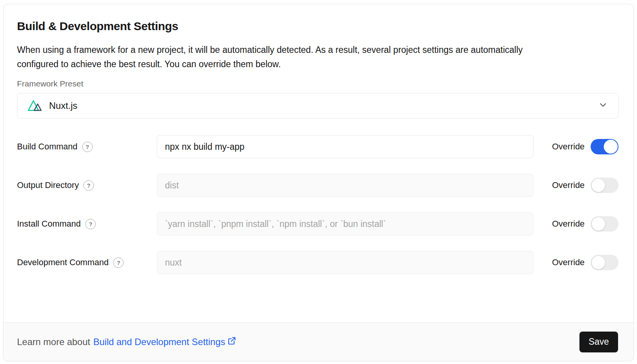  Describe the element at coordinates (36, 106) in the screenshot. I see `nuxt-logo-icon` at that location.